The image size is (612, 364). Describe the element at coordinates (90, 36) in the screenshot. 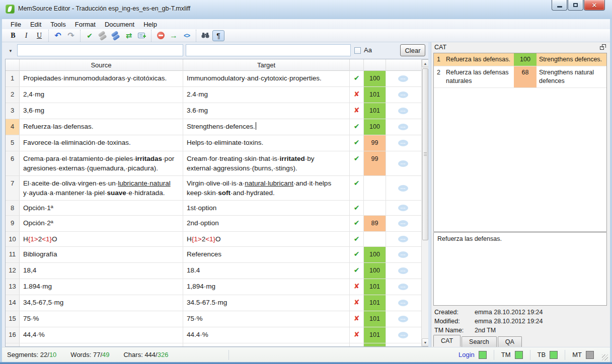

I see `confirm-segment-button: ✔` at that location.